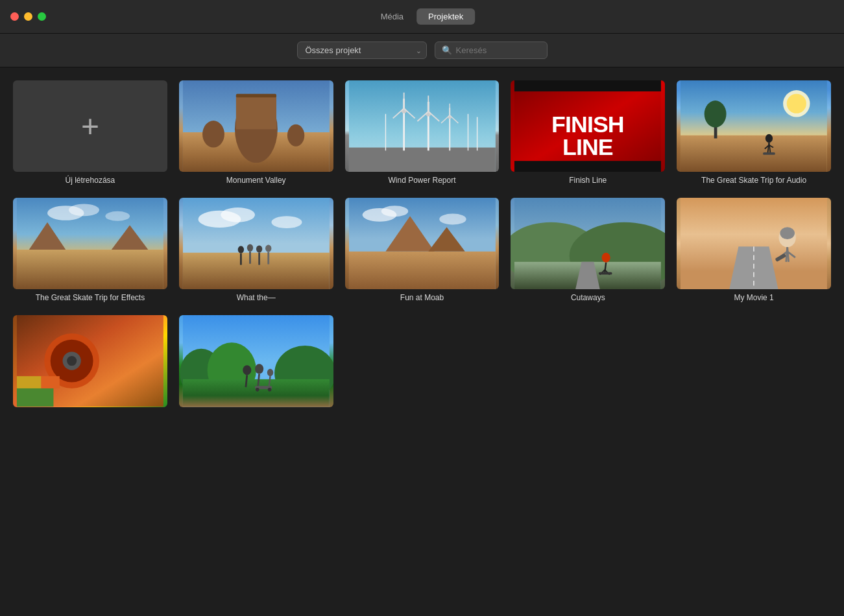 Image resolution: width=844 pixels, height=616 pixels. What do you see at coordinates (90, 132) in the screenshot?
I see `project-item-new: + Új létrehozása` at bounding box center [90, 132].